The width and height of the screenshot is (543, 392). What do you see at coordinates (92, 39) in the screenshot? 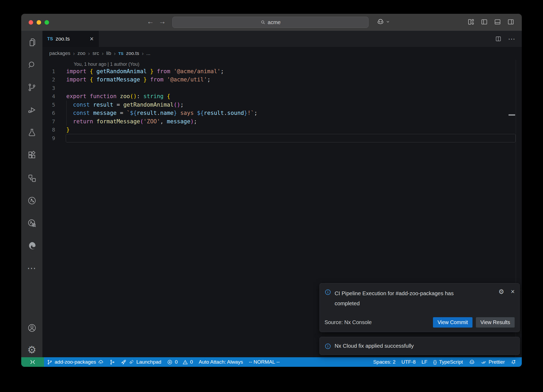
I see `close-tab-icon: ×` at bounding box center [92, 39].